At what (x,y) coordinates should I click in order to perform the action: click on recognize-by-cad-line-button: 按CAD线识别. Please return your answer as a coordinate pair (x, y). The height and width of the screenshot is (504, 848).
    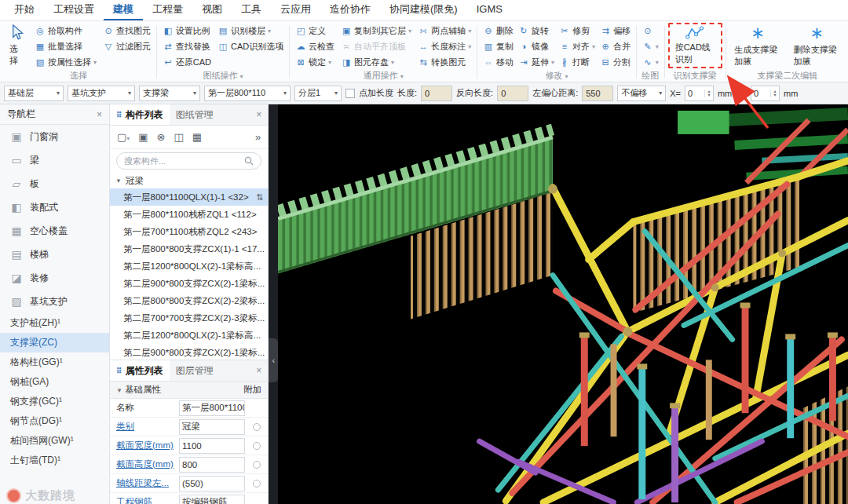
    Looking at the image, I should click on (696, 46).